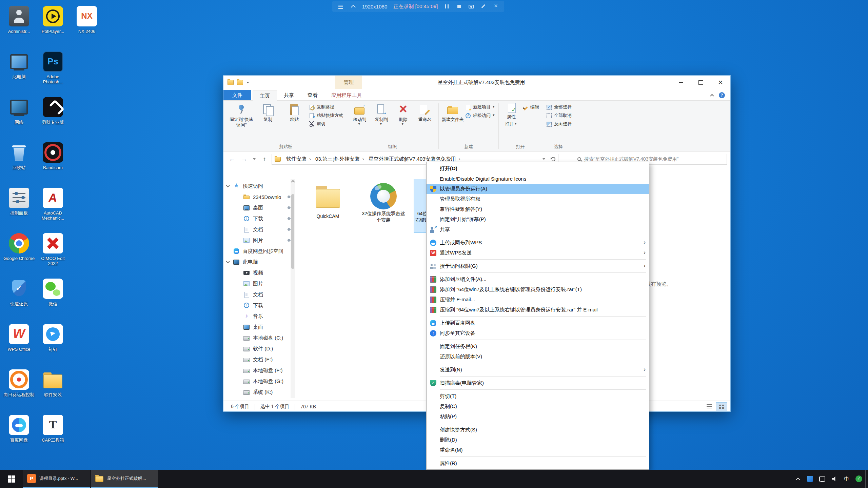  Describe the element at coordinates (241, 115) in the screenshot. I see `ribbon-button: 固定到"快速访问"` at that location.